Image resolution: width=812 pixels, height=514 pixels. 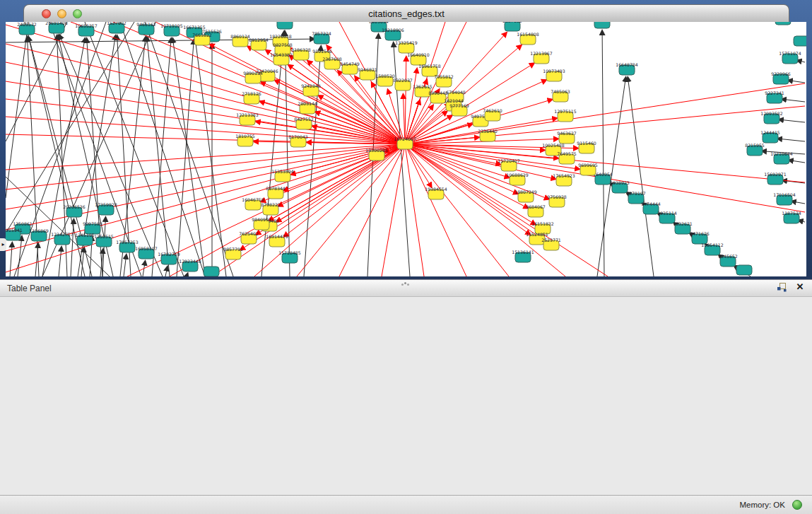 I want to click on node-label: 12093582, so click(x=772, y=113).